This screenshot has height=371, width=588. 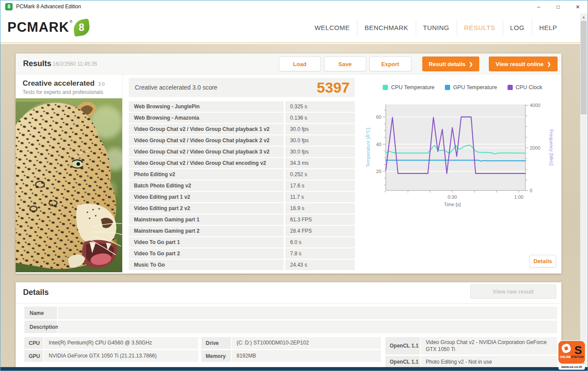 I want to click on sys-value: Video Group Chat v2 - NVIDIA Corporation…, so click(x=489, y=346).